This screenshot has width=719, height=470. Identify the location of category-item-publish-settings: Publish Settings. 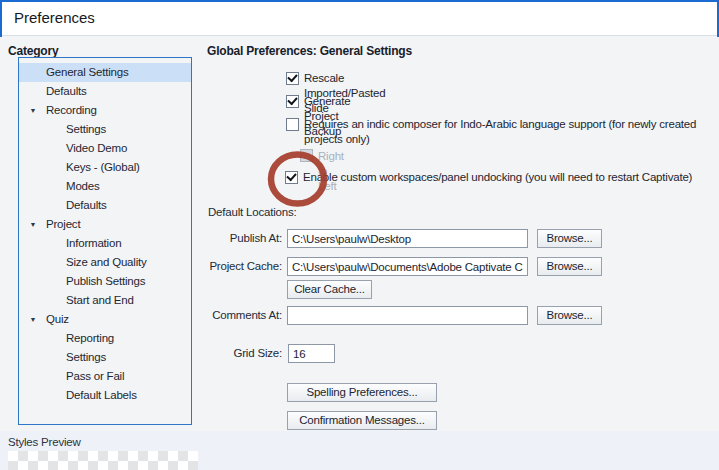
(105, 282).